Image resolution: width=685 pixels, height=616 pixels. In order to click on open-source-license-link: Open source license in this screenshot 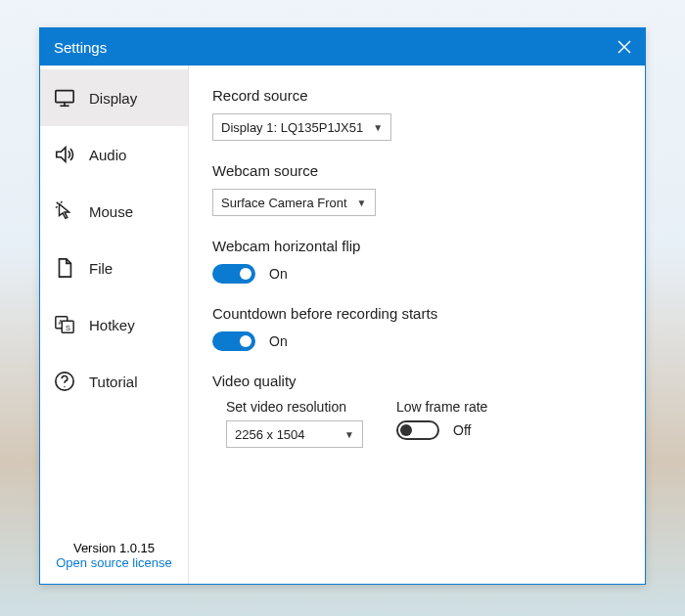, I will do `click(114, 563)`.